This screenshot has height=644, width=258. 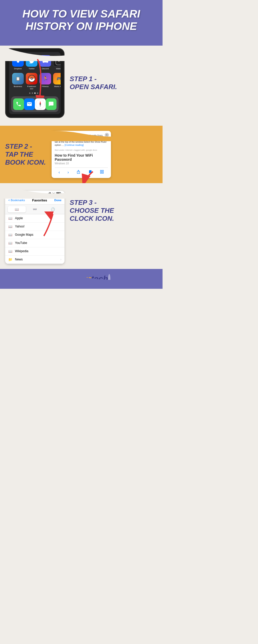 I want to click on dock-safari, so click(x=40, y=104).